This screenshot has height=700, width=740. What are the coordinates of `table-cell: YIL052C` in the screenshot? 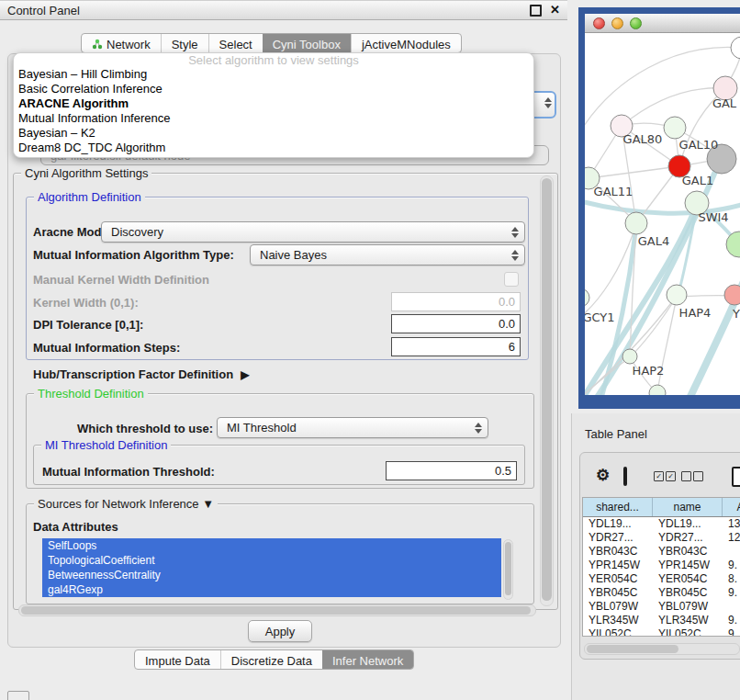 It's located at (688, 632).